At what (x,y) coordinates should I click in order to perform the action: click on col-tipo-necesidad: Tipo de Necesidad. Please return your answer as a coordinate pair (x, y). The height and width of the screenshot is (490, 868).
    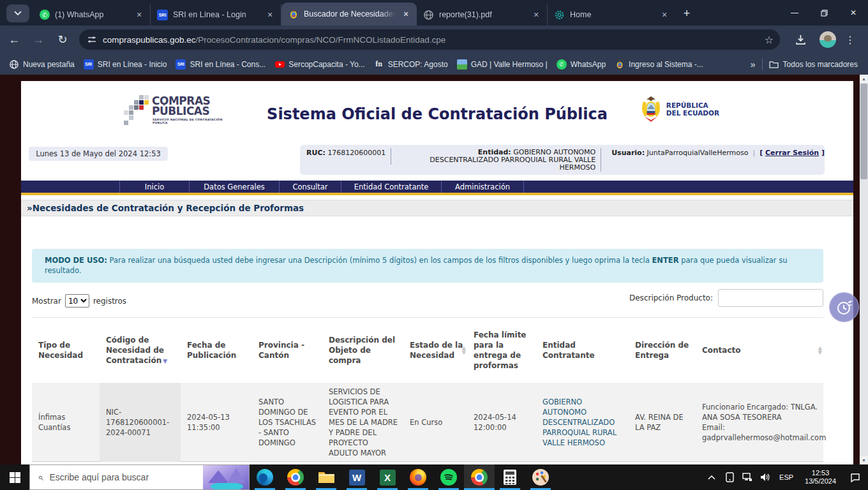
    Looking at the image, I should click on (66, 350).